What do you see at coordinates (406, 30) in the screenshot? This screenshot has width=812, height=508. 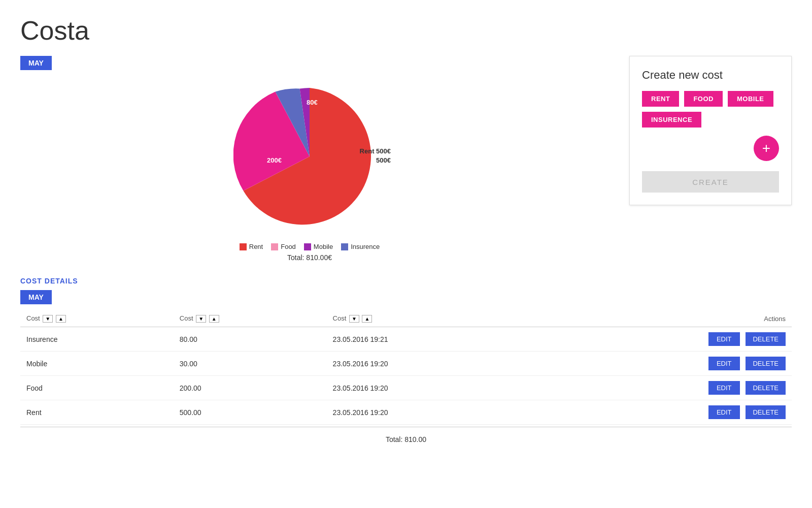 I see `app-title: Costa` at bounding box center [406, 30].